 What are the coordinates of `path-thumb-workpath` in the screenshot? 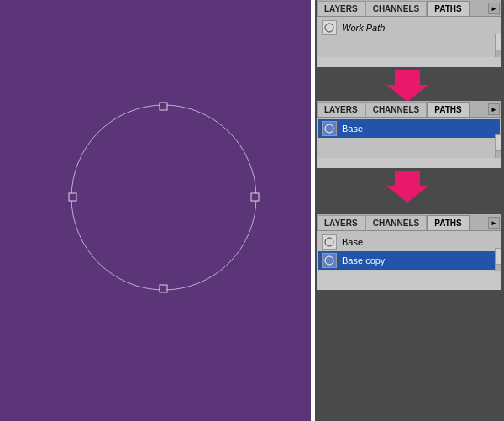 It's located at (329, 28).